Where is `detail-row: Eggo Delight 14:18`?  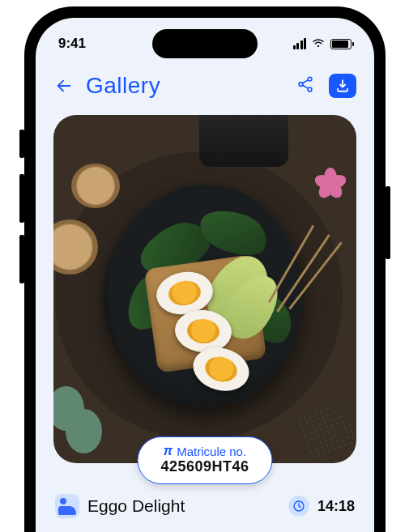
detail-row: Eggo Delight 14:18 is located at coordinates (205, 506).